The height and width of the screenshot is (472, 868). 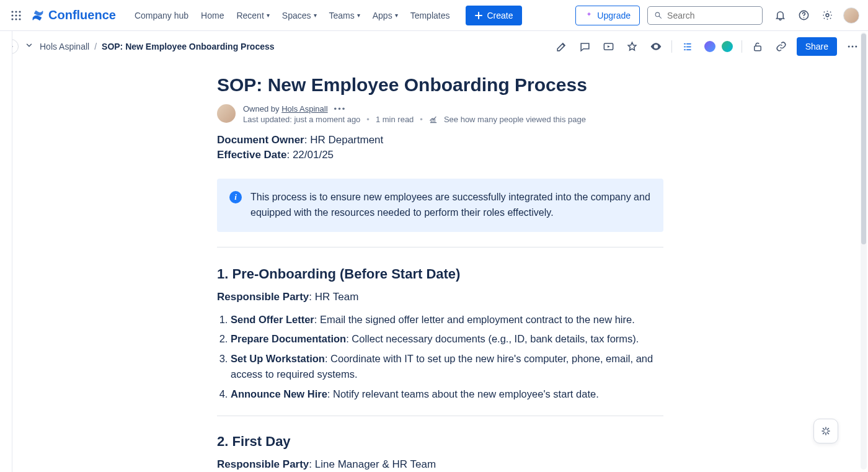 What do you see at coordinates (16, 16) in the screenshot?
I see `app-switcher-icon` at bounding box center [16, 16].